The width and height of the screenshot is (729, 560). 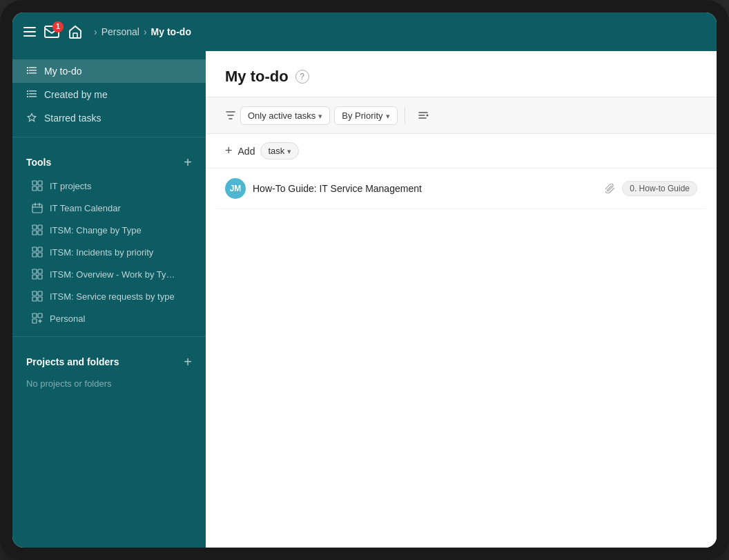 What do you see at coordinates (109, 160) in the screenshot?
I see `tools-section-header: Tools +` at bounding box center [109, 160].